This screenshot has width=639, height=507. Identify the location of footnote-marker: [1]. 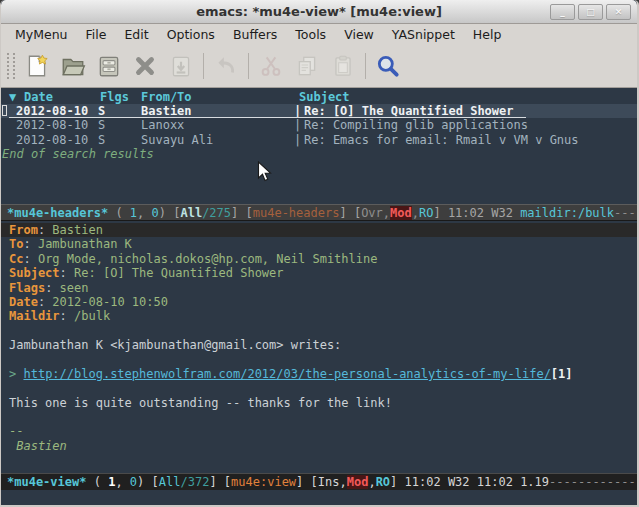
(562, 374).